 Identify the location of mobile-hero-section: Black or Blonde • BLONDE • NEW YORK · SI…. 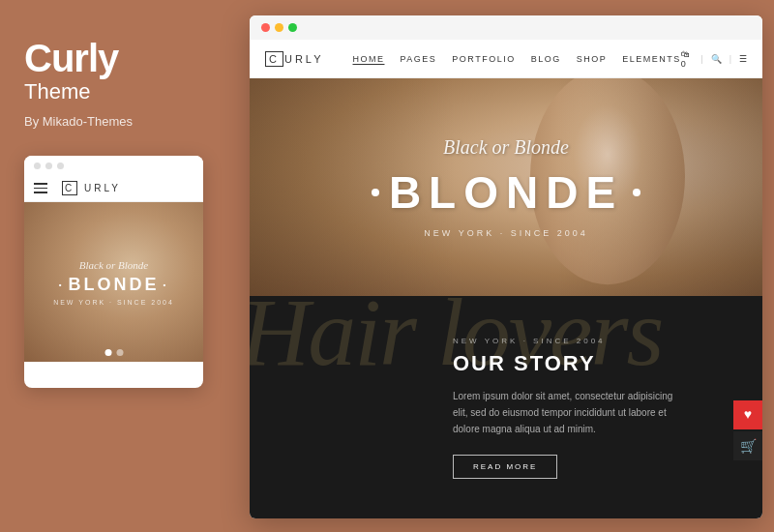
(114, 282).